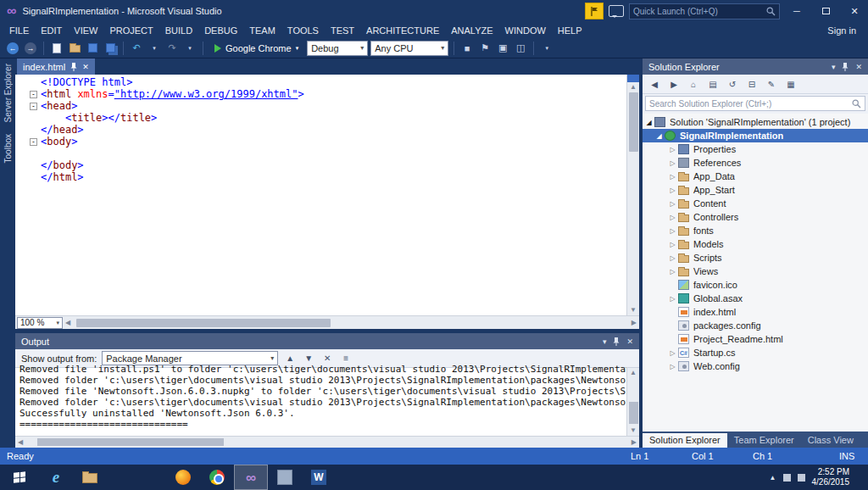 Image resolution: width=868 pixels, height=490 pixels. I want to click on navigate-back-button: ←, so click(13, 48).